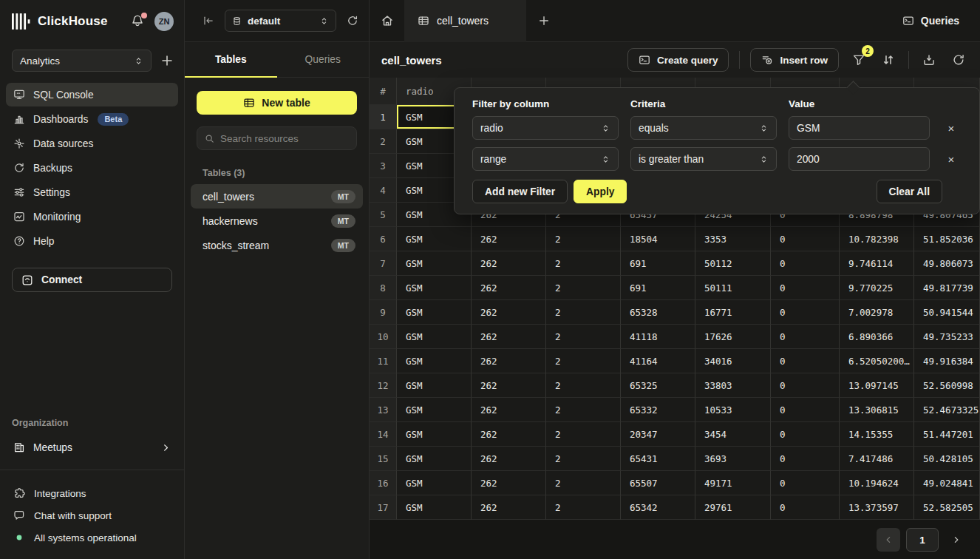  What do you see at coordinates (733, 361) in the screenshot?
I see `table-cell: 34016` at bounding box center [733, 361].